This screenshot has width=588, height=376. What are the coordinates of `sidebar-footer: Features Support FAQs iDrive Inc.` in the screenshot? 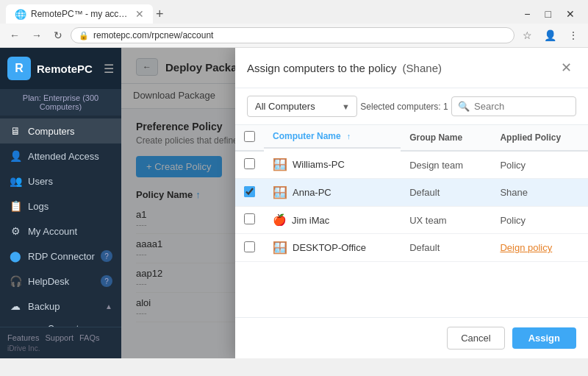 It's located at (60, 343).